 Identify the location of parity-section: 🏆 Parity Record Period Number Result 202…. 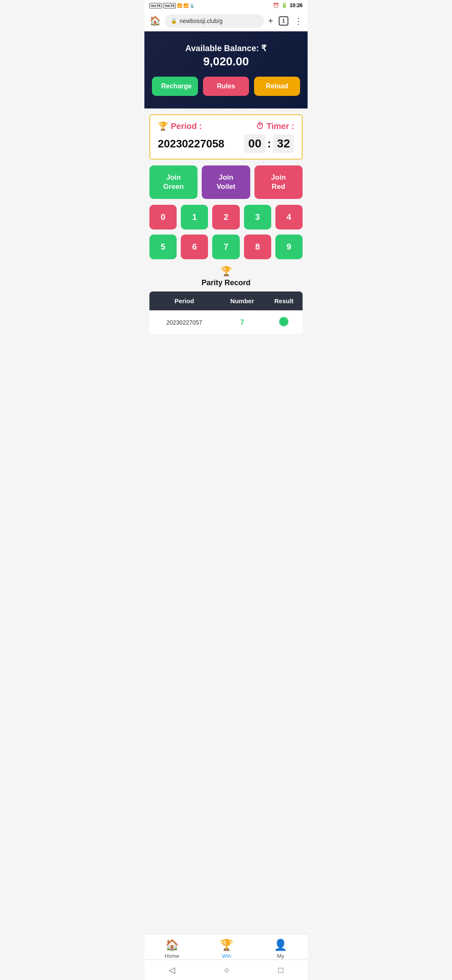
(226, 300).